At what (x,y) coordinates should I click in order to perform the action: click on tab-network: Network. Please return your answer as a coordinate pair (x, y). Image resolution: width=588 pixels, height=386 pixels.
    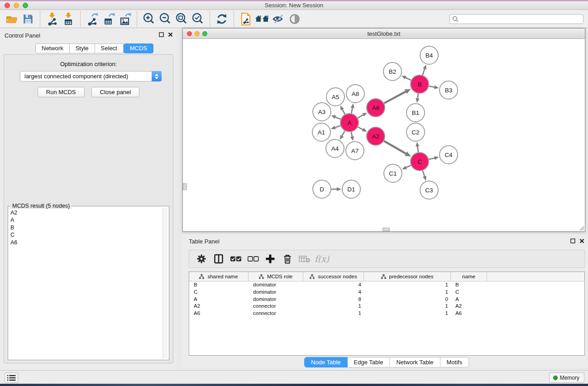
    Looking at the image, I should click on (53, 48).